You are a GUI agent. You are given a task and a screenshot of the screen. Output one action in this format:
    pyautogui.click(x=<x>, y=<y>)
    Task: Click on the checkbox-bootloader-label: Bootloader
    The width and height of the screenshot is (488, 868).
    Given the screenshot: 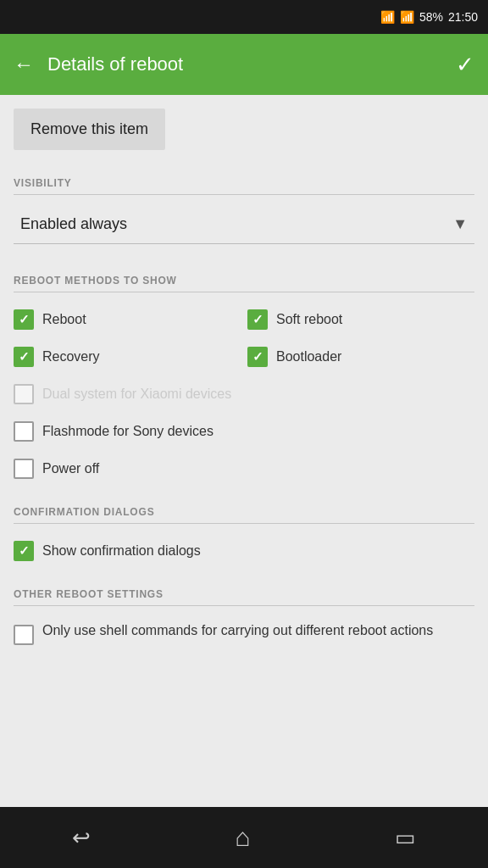 What is the action you would take?
    pyautogui.click(x=308, y=357)
    